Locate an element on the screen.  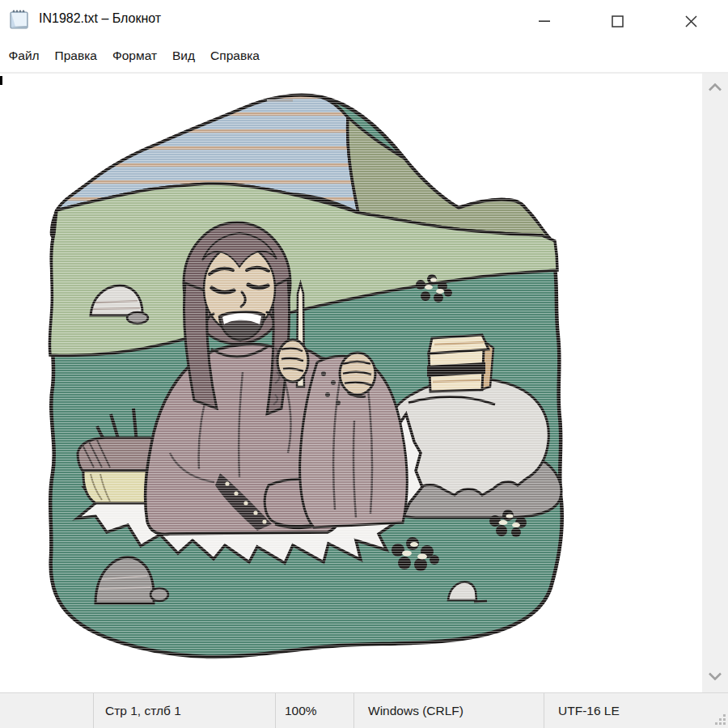
status-cursor-position: Стр 1, стлб 1 is located at coordinates (143, 710).